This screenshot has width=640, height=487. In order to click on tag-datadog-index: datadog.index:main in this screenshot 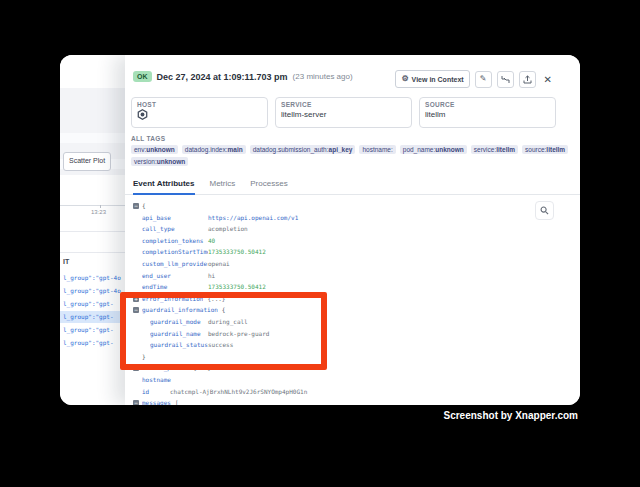, I will do `click(214, 150)`.